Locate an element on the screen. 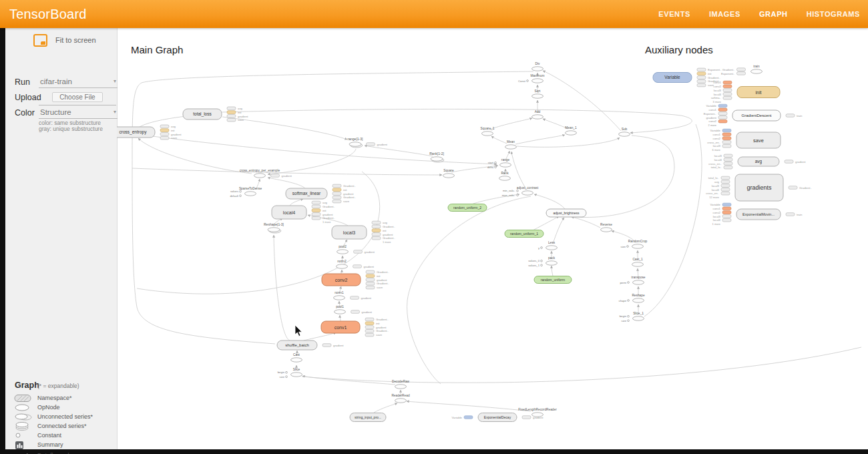 This screenshot has height=454, width=868. graph-node-Slice_1: Slice_1beginsize is located at coordinates (632, 317).